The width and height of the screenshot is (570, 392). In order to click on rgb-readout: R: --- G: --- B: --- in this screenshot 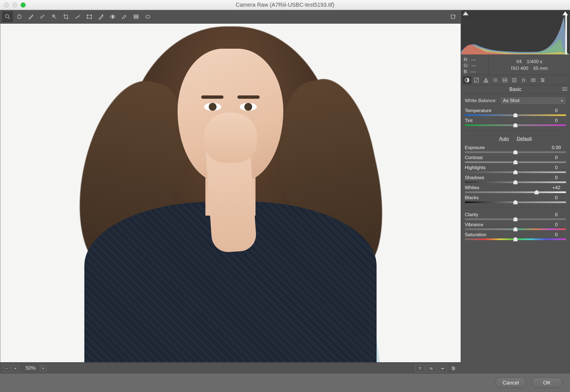, I will do `click(475, 65)`.